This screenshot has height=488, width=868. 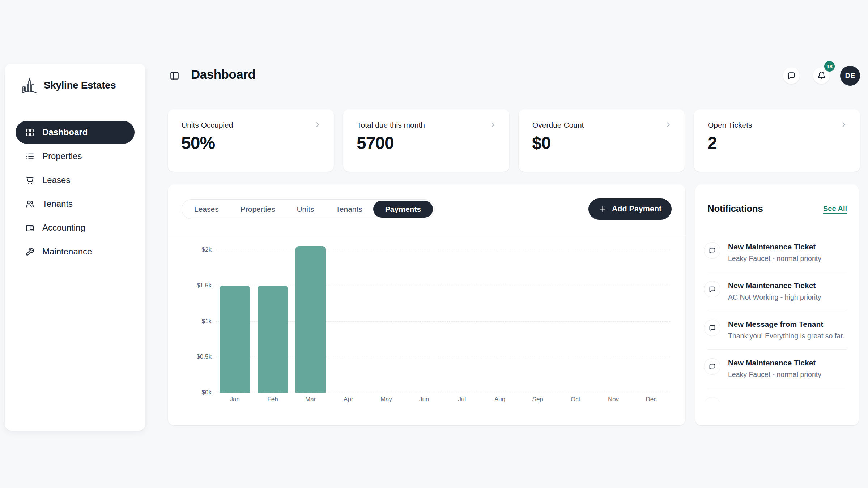 I want to click on notification-count-badge: 18, so click(x=830, y=67).